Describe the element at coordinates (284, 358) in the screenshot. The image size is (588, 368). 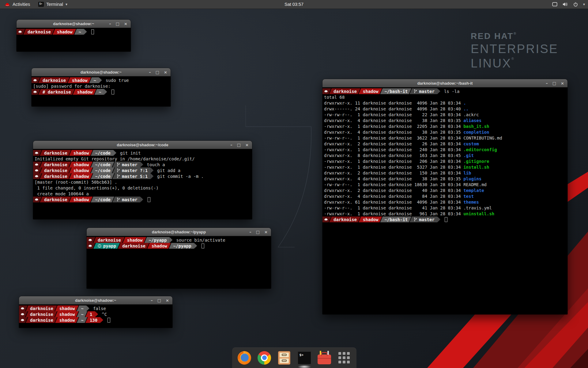
I see `dock-item-files` at that location.